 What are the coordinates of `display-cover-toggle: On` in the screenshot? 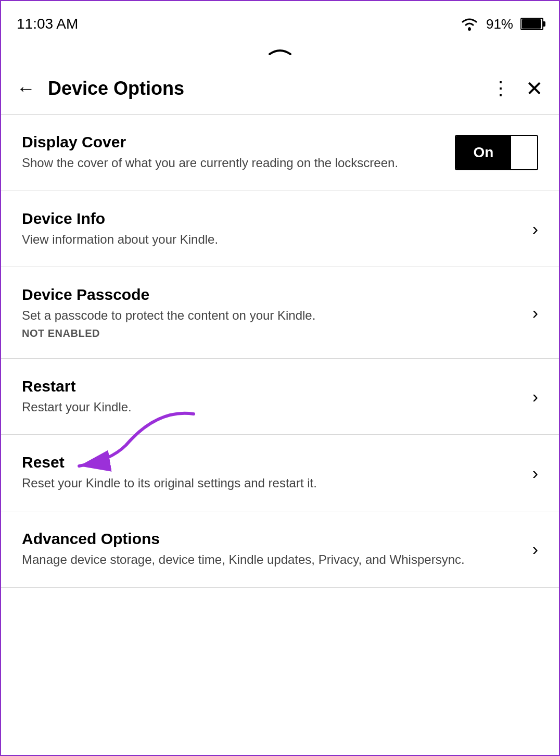 It's located at (497, 153).